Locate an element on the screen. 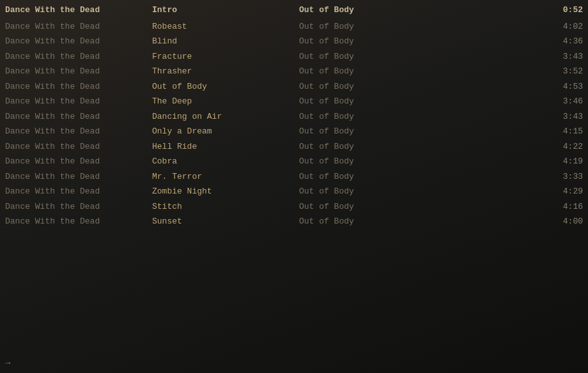 The height and width of the screenshot is (373, 588). track-duration: 4:00 is located at coordinates (514, 222).